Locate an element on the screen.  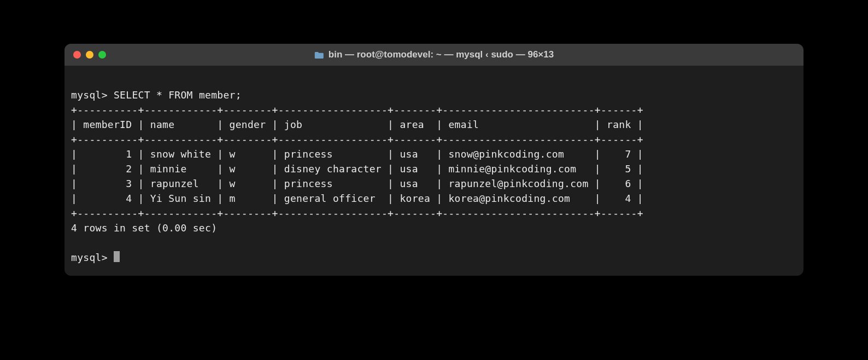
table-header-row: | memberID | name | gender | job | area … is located at coordinates (357, 125).